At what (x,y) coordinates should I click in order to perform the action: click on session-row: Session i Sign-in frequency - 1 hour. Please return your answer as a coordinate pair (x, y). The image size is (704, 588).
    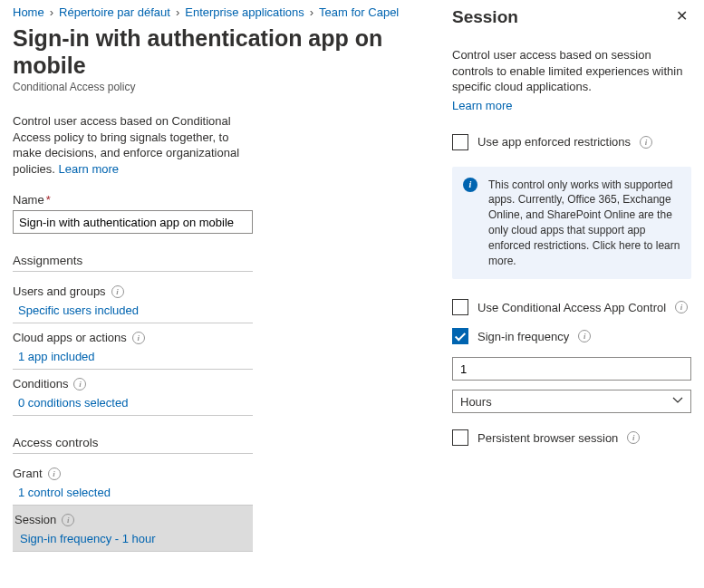
    Looking at the image, I should click on (132, 529).